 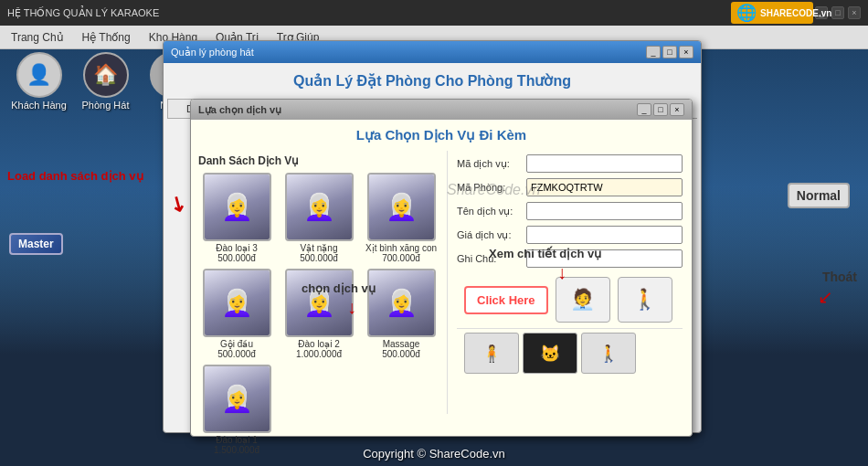 I want to click on strip-item-1: 🐱, so click(x=550, y=353).